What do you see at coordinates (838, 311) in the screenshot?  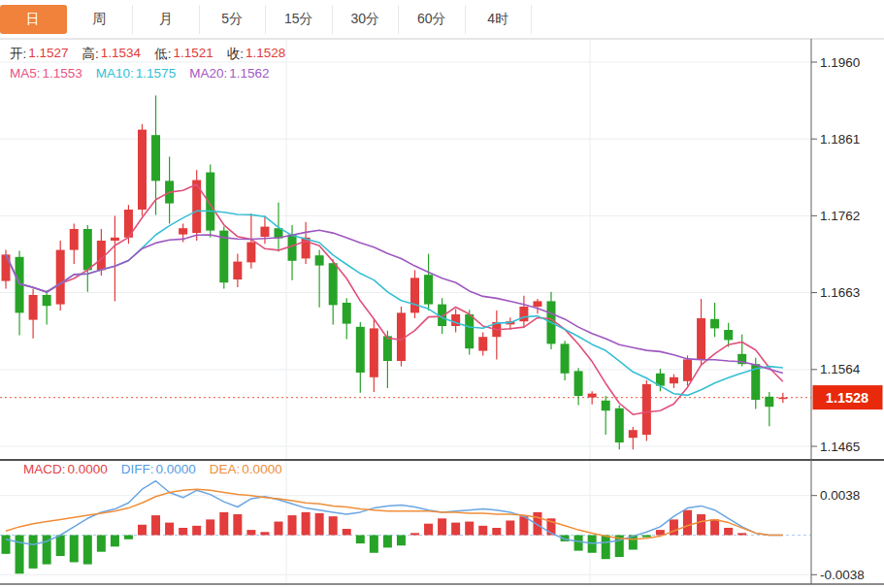 I see `price-axis: 1.19601.18611.17621.16631.15641.14650.00…` at bounding box center [838, 311].